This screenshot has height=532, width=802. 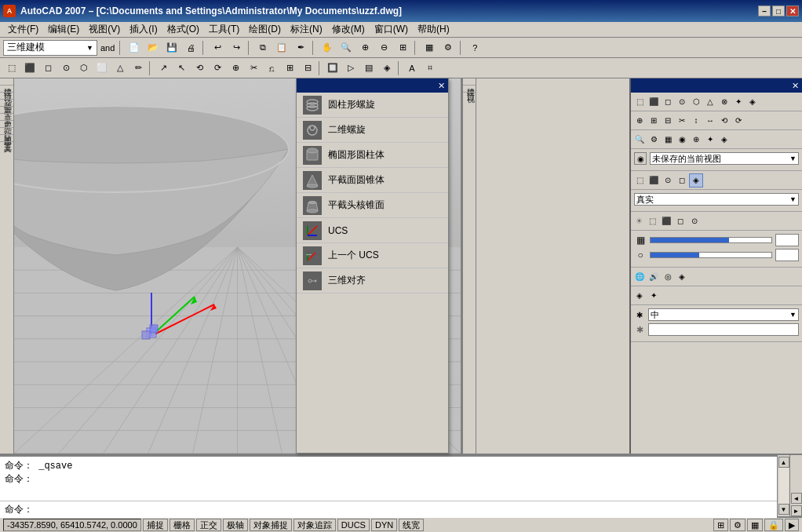 What do you see at coordinates (724, 102) in the screenshot?
I see `frp-btn-7: ⊗` at bounding box center [724, 102].